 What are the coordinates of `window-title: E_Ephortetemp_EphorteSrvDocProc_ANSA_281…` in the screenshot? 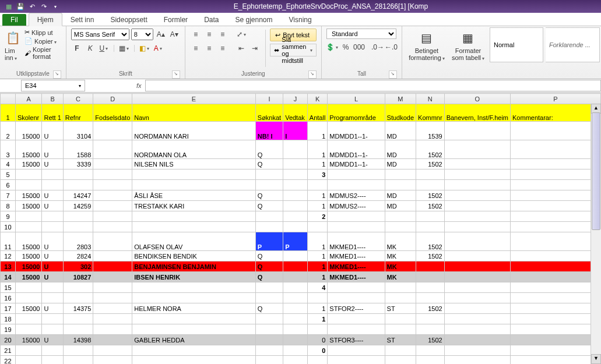 It's located at (331, 6).